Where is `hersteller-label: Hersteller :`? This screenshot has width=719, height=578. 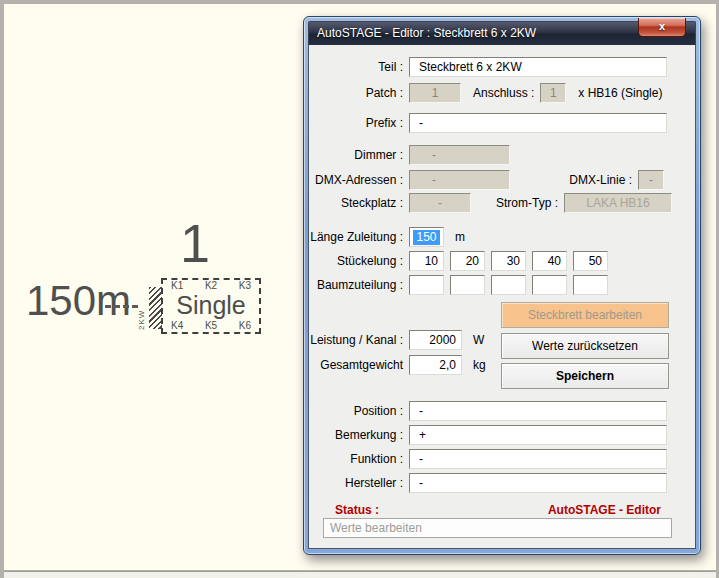 hersteller-label: Hersteller : is located at coordinates (359, 483).